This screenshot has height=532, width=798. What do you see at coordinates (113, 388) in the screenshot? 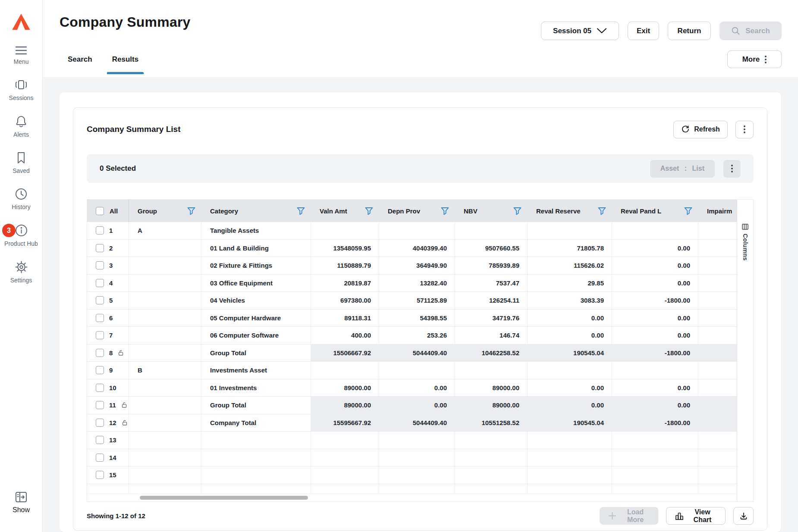
I see `row-number: 10` at bounding box center [113, 388].